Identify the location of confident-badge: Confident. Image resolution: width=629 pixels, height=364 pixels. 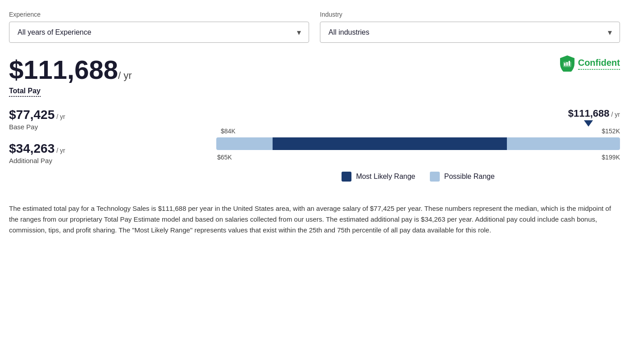
(590, 64).